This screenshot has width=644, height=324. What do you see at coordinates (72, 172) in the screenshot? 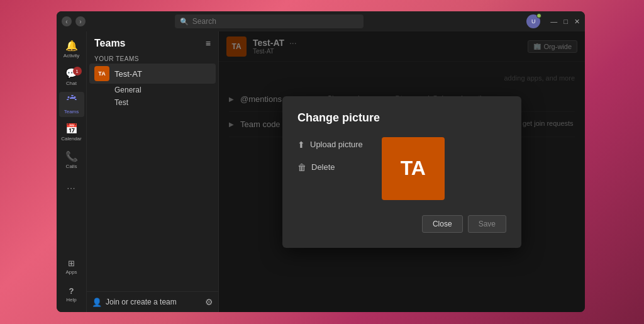
I see `icon-bar: 🔔 Activity 💬 Chat 1 Teams 📅 Calendar` at bounding box center [72, 172].